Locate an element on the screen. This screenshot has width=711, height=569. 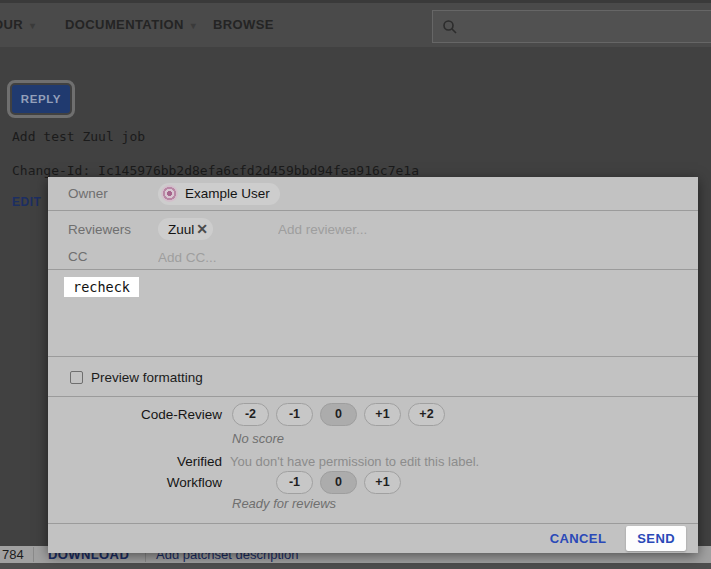
workflow-buttons: -1 0 +1 is located at coordinates (338, 482).